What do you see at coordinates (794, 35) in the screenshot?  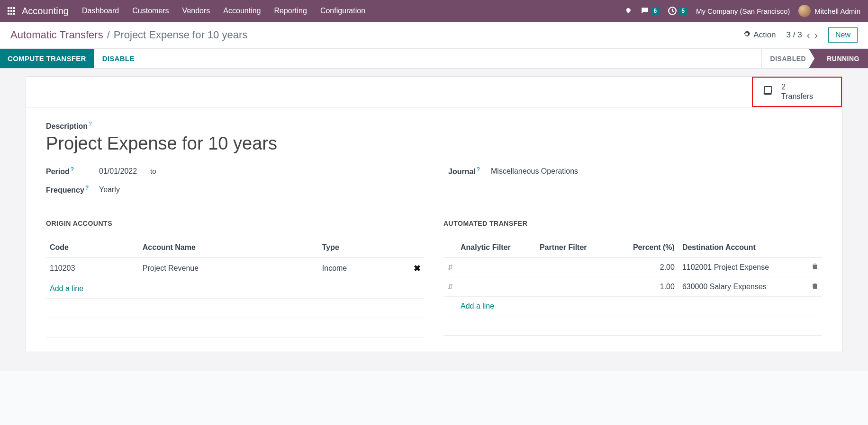 I see `pager-text: 3 / 3` at bounding box center [794, 35].